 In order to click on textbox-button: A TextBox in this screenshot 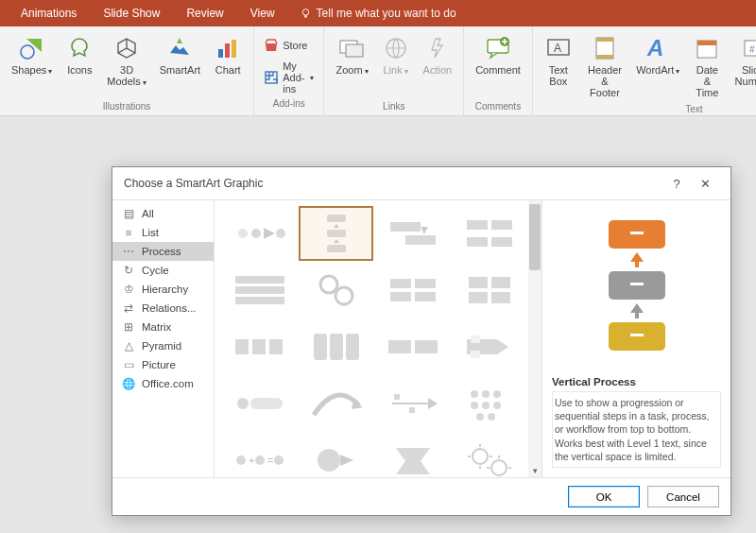, I will do `click(558, 66)`.